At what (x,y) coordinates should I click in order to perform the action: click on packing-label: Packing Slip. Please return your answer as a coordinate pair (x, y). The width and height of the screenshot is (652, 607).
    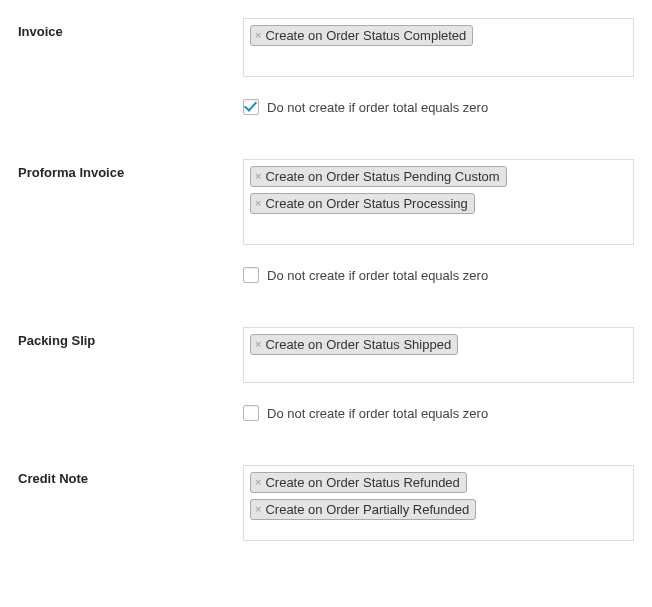
    Looking at the image, I should click on (130, 338).